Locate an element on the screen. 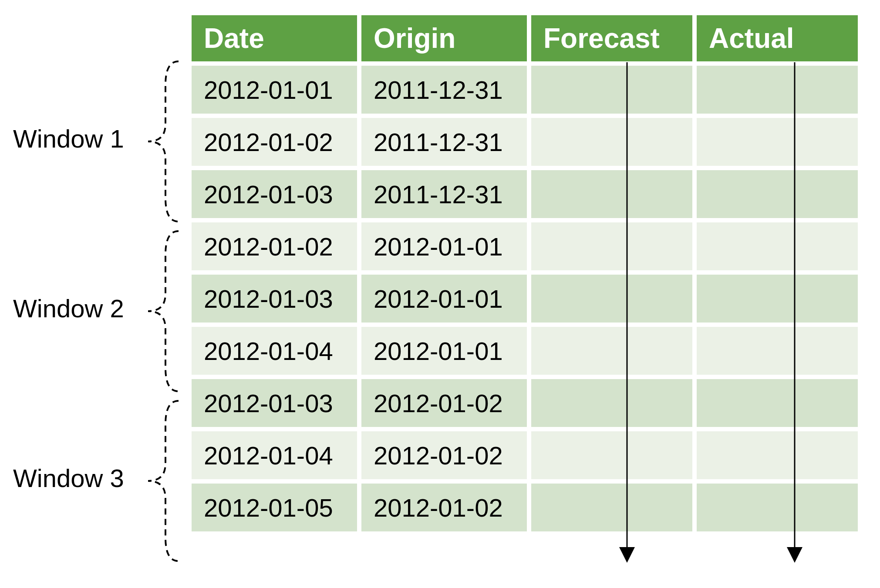  header-forecast: Forecast is located at coordinates (612, 38).